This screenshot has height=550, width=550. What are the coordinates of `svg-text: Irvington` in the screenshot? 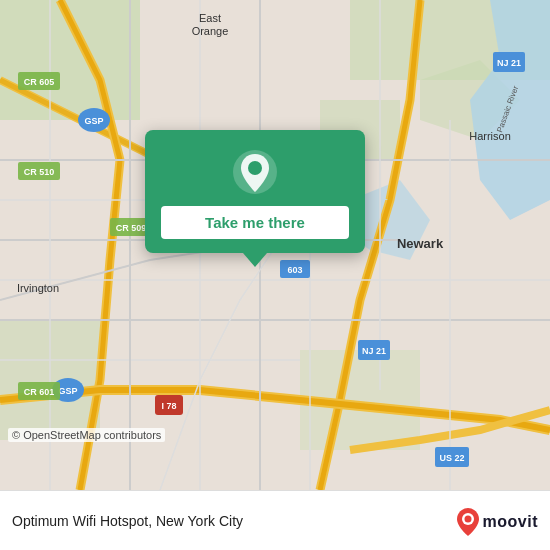 It's located at (38, 288).